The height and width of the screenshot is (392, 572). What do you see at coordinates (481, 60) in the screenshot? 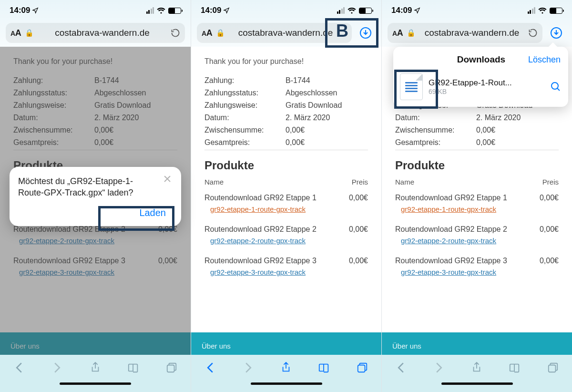
I see `popover-title: Downloads` at bounding box center [481, 60].